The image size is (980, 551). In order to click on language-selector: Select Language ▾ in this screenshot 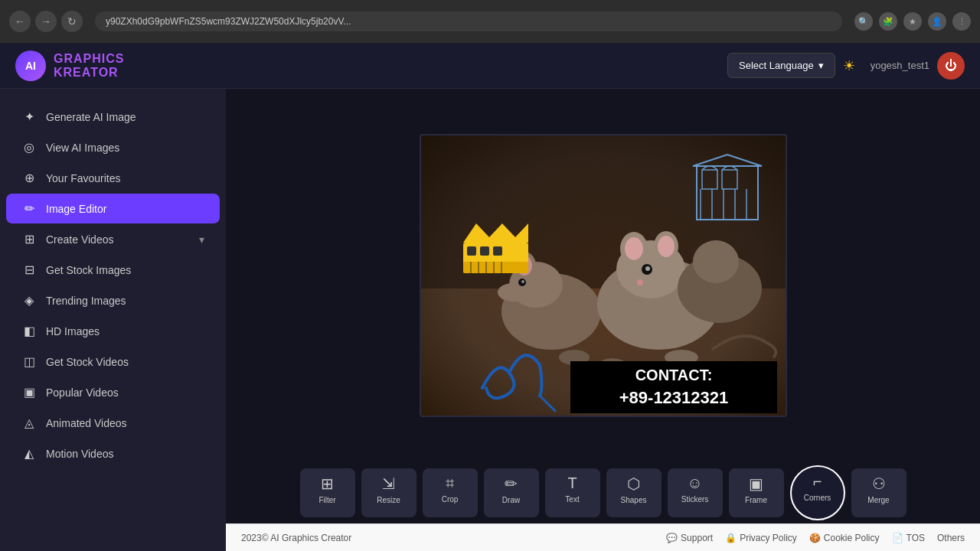, I will do `click(781, 66)`.